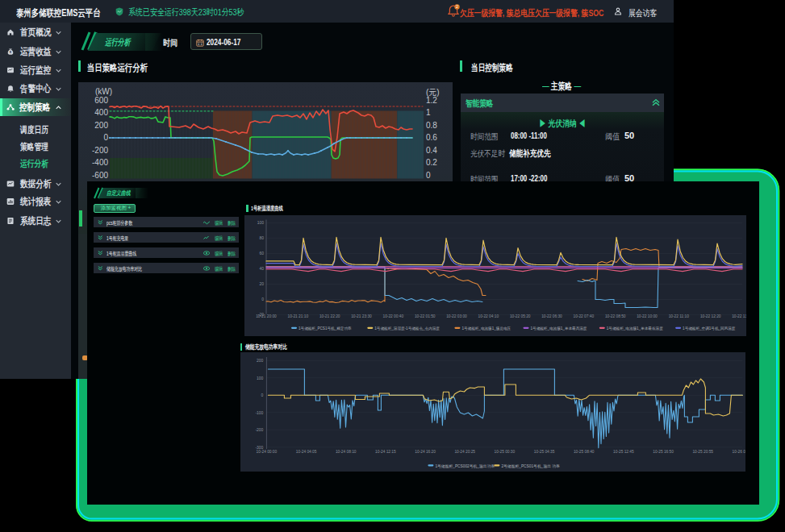 This screenshot has height=532, width=785. I want to click on svg-text: 1号储能柜_PCS002号机_输出功率, so click(465, 466).